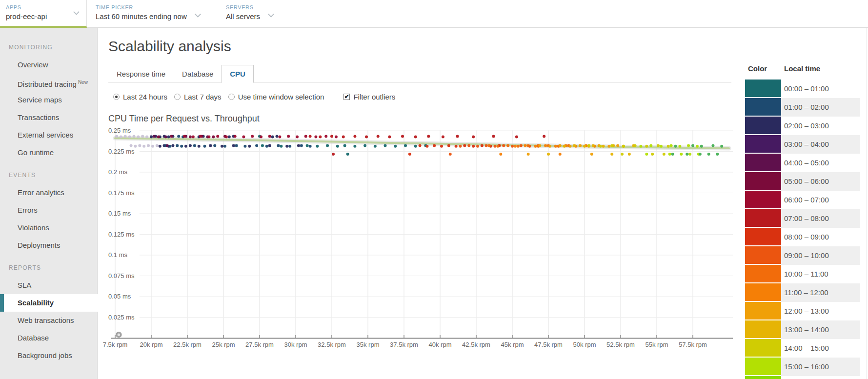 This screenshot has height=379, width=868. Describe the element at coordinates (49, 82) in the screenshot. I see `sidebar-item-distributed-tracing: Distributed tracingNew` at that location.